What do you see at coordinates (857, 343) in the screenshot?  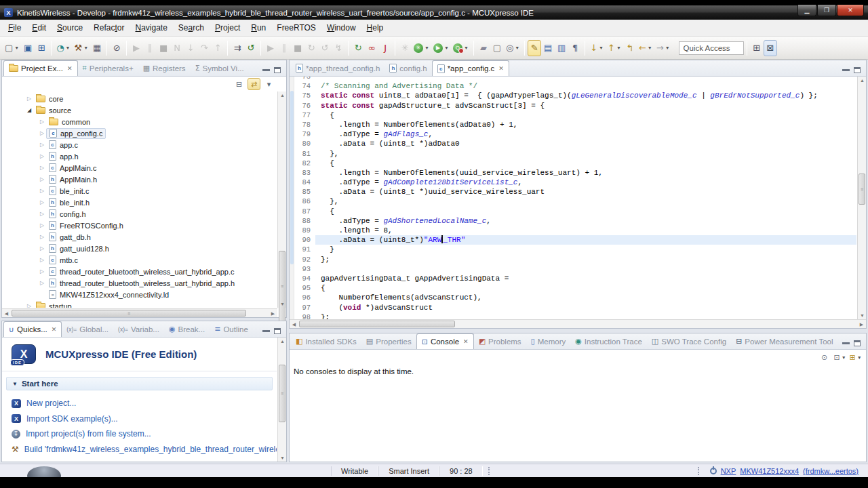 I see `panel-maximize-button` at bounding box center [857, 343].